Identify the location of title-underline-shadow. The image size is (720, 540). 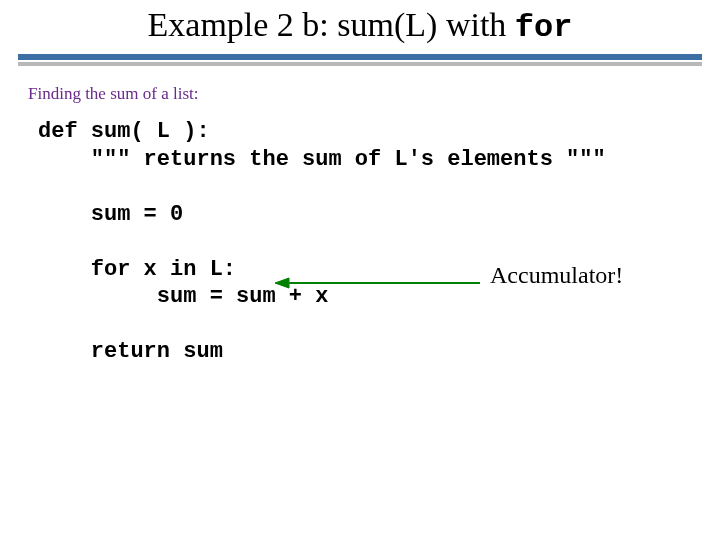
(360, 64).